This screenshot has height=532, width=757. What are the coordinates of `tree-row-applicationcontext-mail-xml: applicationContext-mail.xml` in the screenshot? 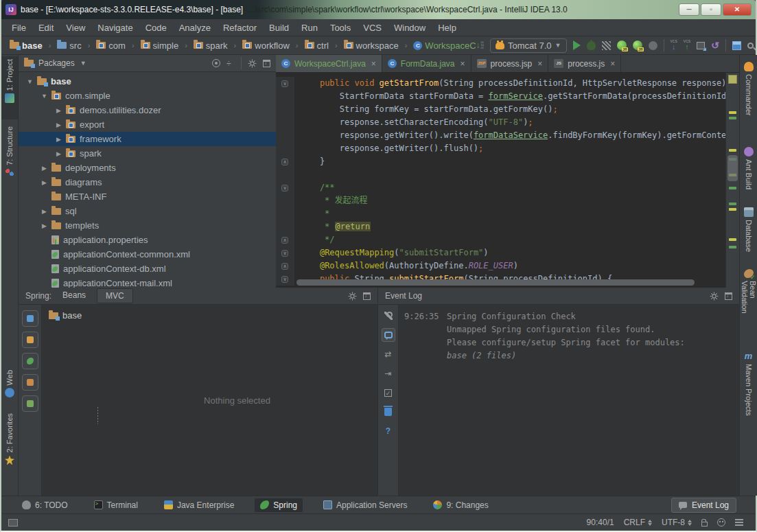 It's located at (147, 281).